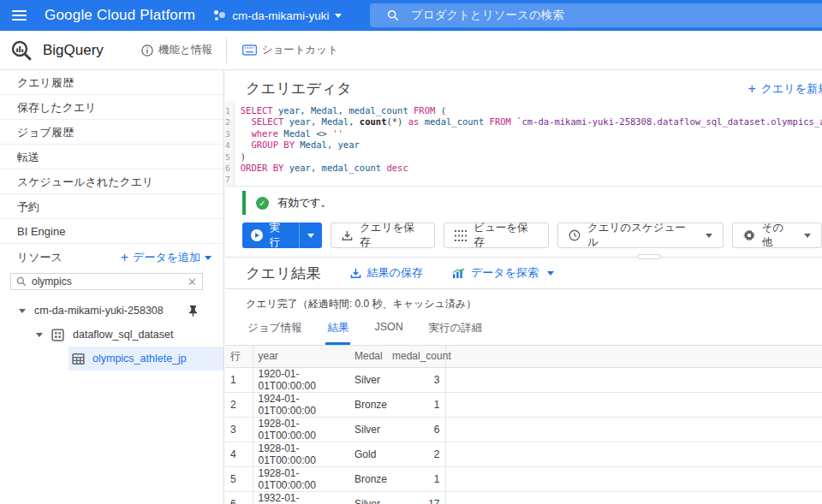 This screenshot has height=504, width=822. What do you see at coordinates (387, 273) in the screenshot?
I see `save-results-button: 結果の保存` at bounding box center [387, 273].